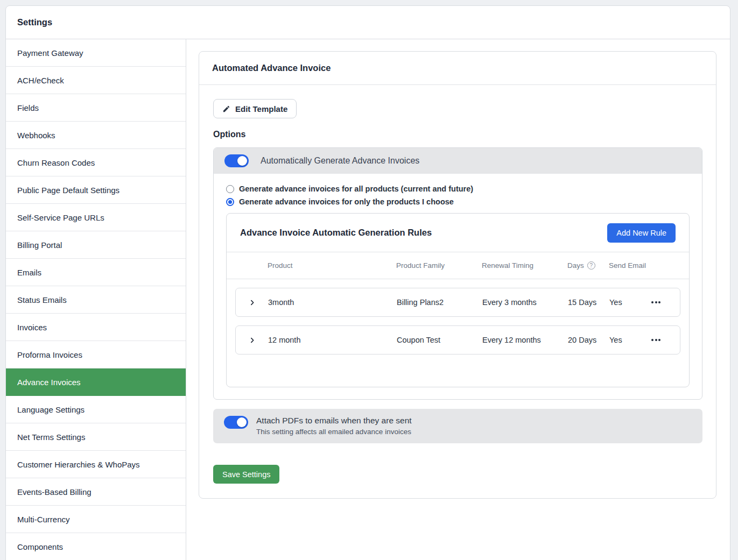 This screenshot has height=560, width=738. What do you see at coordinates (96, 217) in the screenshot?
I see `sidebar-item-self-service-page-urls: Self-Service Page URLs` at bounding box center [96, 217].